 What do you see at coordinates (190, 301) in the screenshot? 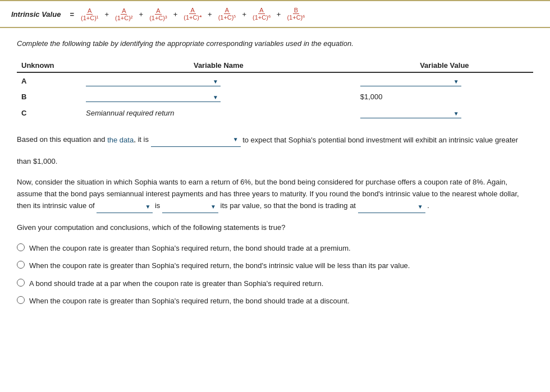
I see `option-4-label: When the coupon rate is greater than Sop…` at bounding box center [190, 301].